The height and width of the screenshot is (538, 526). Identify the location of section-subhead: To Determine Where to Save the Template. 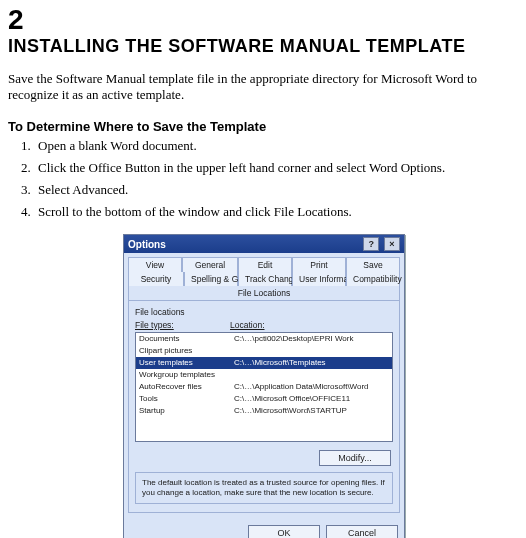
(263, 126).